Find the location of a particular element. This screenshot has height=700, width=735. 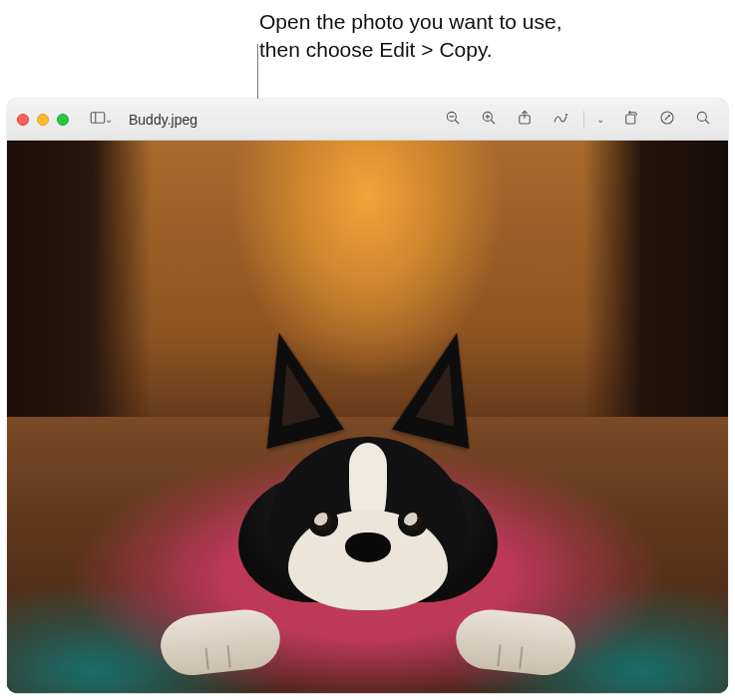

zoom-out-button is located at coordinates (453, 120).